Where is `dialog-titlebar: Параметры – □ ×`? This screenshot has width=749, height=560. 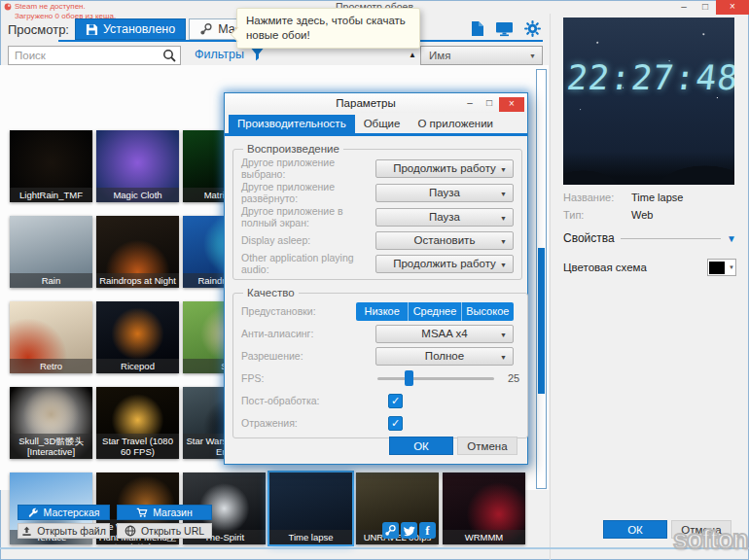 dialog-titlebar: Параметры – □ × is located at coordinates (375, 103).